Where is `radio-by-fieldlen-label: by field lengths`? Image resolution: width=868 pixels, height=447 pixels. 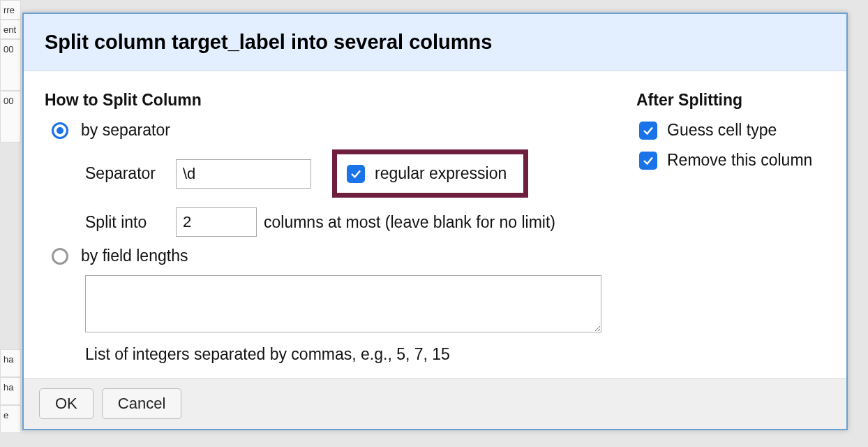 radio-by-fieldlen-label: by field lengths is located at coordinates (134, 256).